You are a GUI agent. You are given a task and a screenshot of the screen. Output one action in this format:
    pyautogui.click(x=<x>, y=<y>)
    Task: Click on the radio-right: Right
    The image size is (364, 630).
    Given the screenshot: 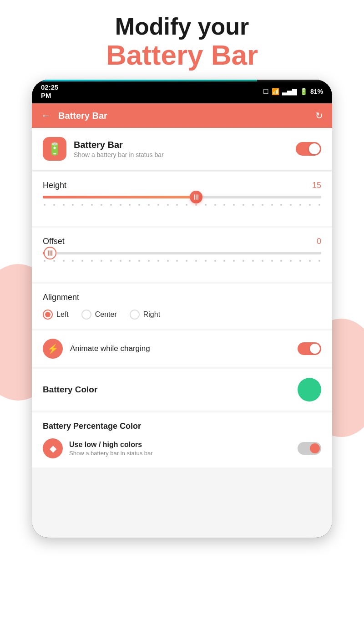 What is the action you would take?
    pyautogui.click(x=145, y=315)
    